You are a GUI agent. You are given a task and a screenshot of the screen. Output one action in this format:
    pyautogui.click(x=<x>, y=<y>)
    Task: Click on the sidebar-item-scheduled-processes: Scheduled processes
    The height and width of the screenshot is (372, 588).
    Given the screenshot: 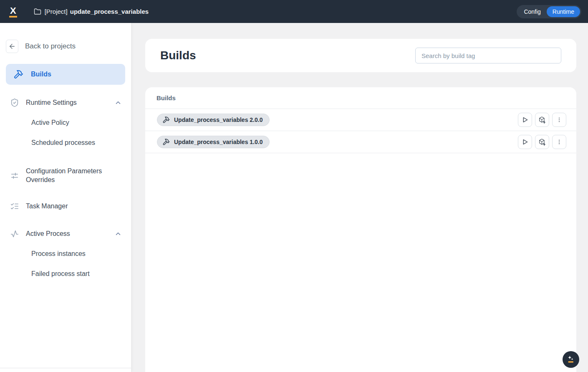 What is the action you would take?
    pyautogui.click(x=66, y=143)
    